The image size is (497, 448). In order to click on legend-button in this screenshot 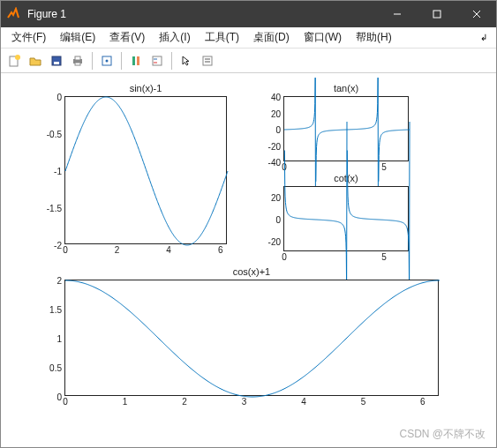, I will do `click(157, 61)`.